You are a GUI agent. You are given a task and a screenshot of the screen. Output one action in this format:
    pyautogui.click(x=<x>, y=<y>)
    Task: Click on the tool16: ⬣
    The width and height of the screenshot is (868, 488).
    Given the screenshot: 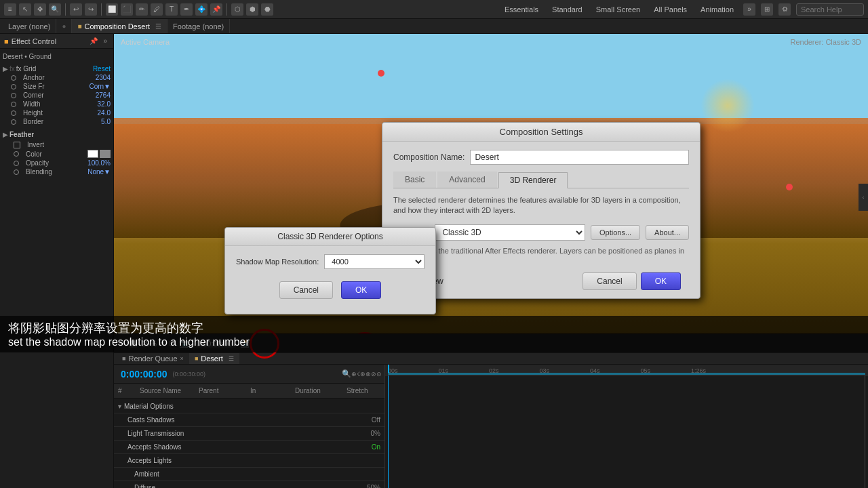 What is the action you would take?
    pyautogui.click(x=267, y=9)
    